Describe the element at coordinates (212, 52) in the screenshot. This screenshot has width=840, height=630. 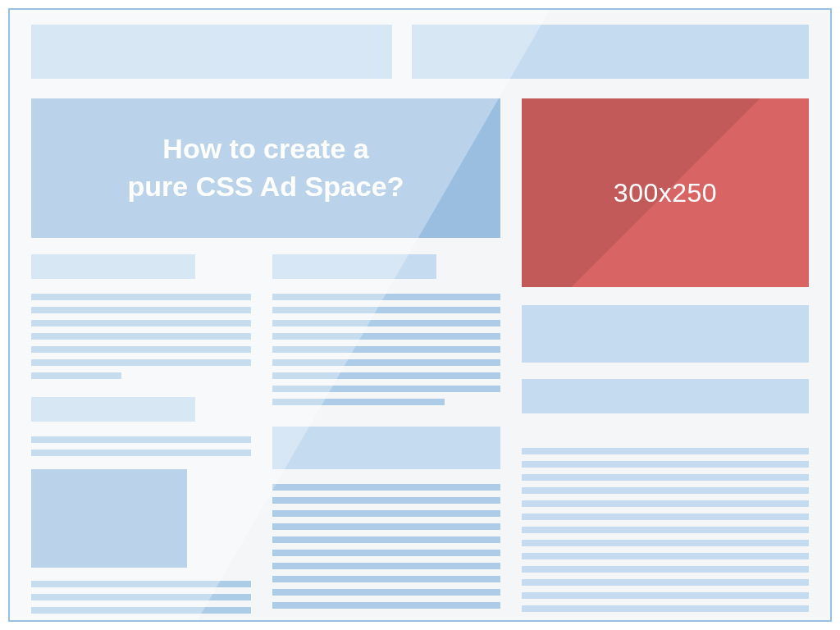
I see `top-banner-left` at that location.